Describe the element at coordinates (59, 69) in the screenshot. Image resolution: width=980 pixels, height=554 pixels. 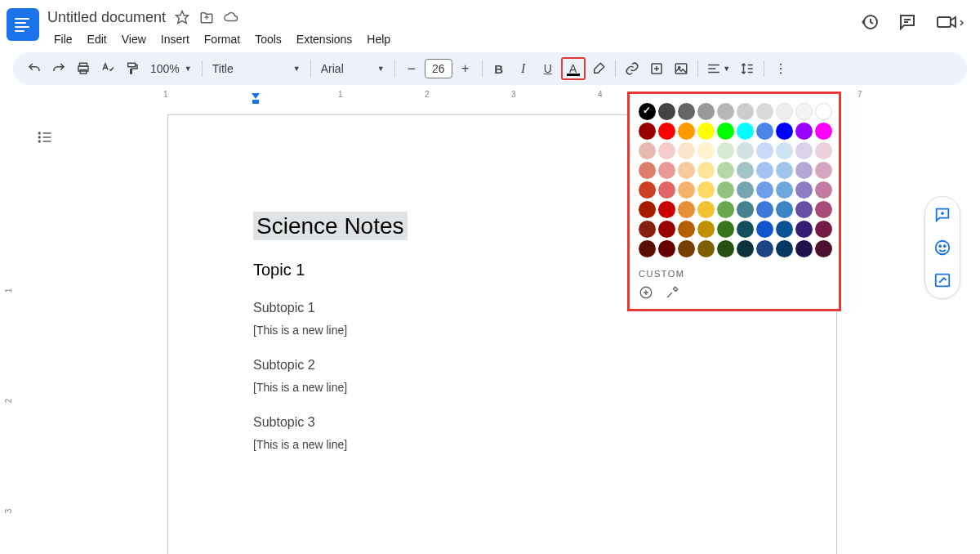
I see `redo-button` at that location.